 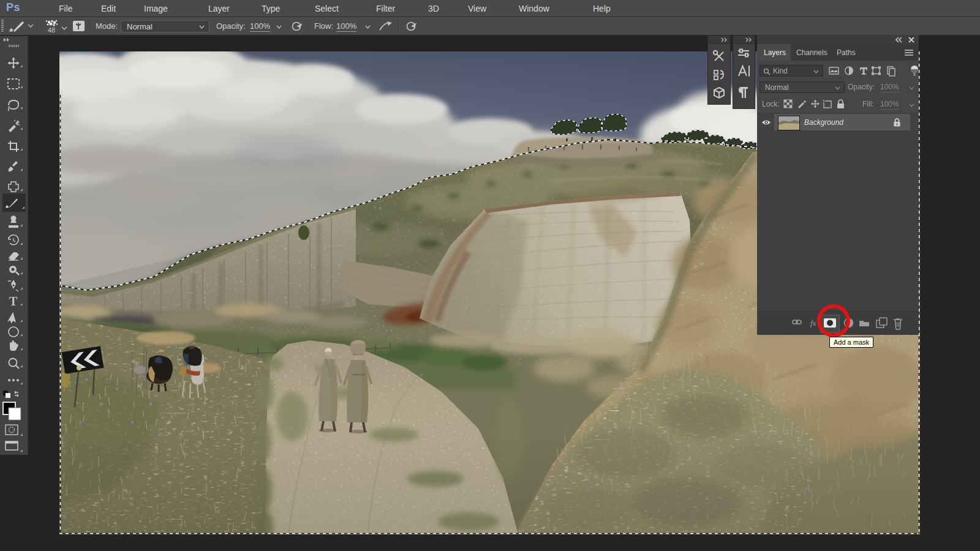 What do you see at coordinates (51, 30) in the screenshot?
I see `svg-text: 48` at bounding box center [51, 30].